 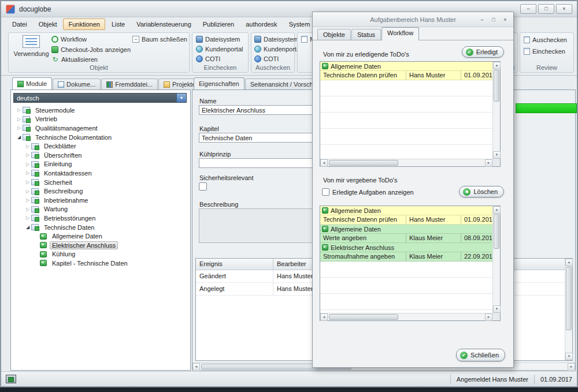 I want to click on todo-table-v-scrollbar: ▲ ▼, so click(x=496, y=110).